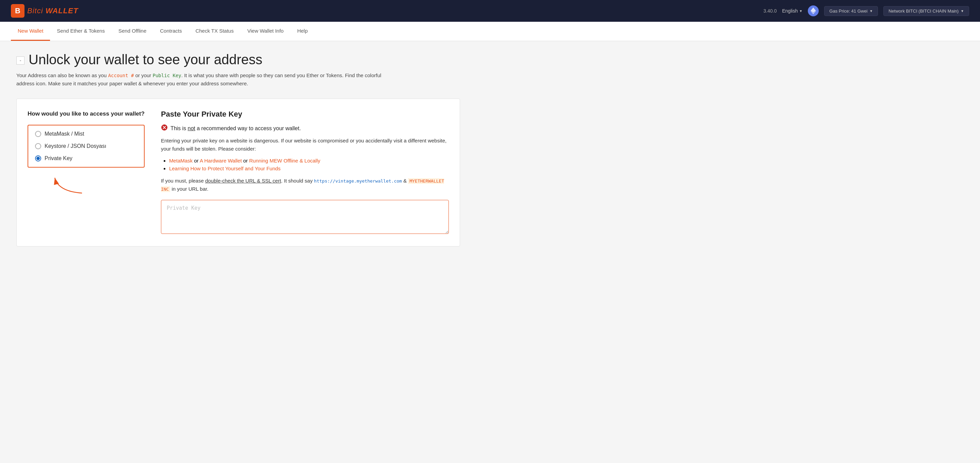  Describe the element at coordinates (192, 128) in the screenshot. I see `warning-underline: not` at that location.